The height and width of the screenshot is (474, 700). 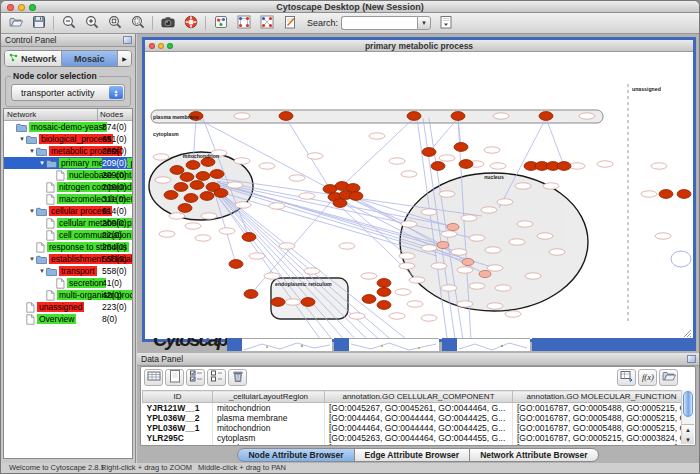 I want to click on tree-row: ▼establishment of localization558(0), so click(x=68, y=259).